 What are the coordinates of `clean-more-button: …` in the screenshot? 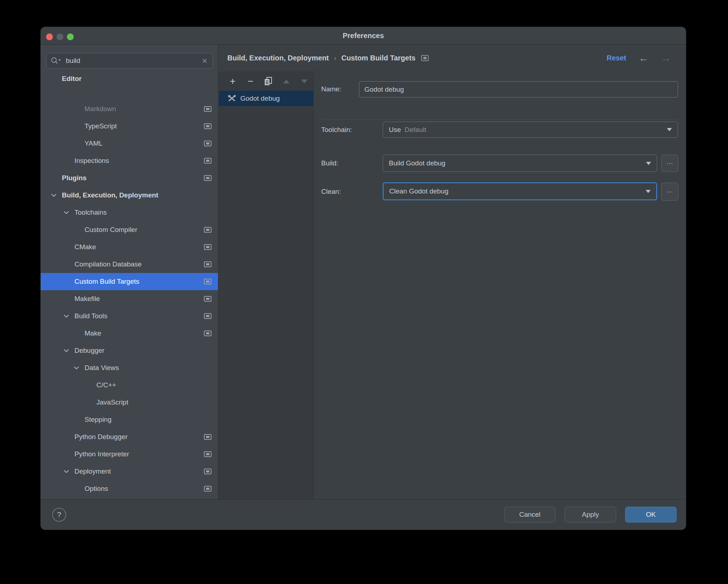 It's located at (670, 192).